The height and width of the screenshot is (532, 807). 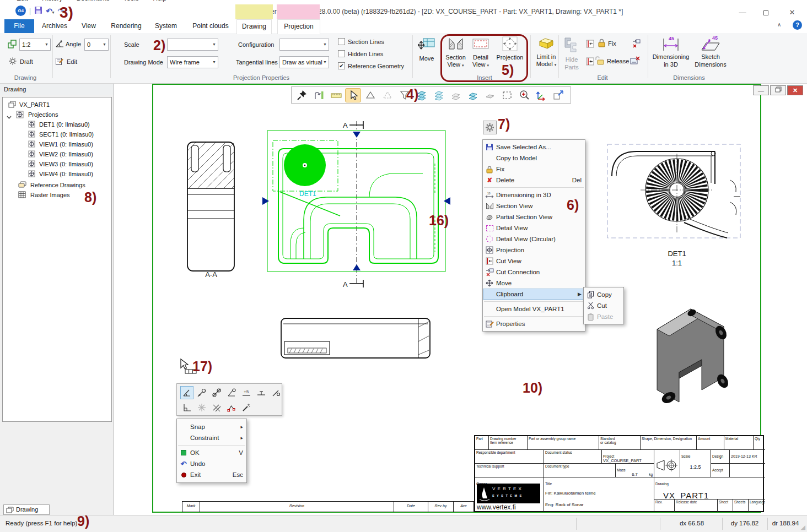 I want to click on auto-constraint-wand-icon, so click(x=246, y=408).